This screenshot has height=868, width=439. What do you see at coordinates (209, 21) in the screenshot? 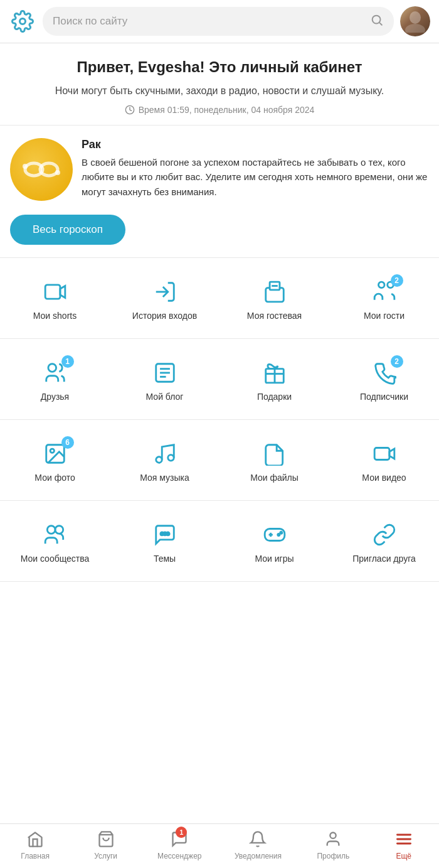
I see `search-placeholder: Поиск по сайту` at bounding box center [209, 21].